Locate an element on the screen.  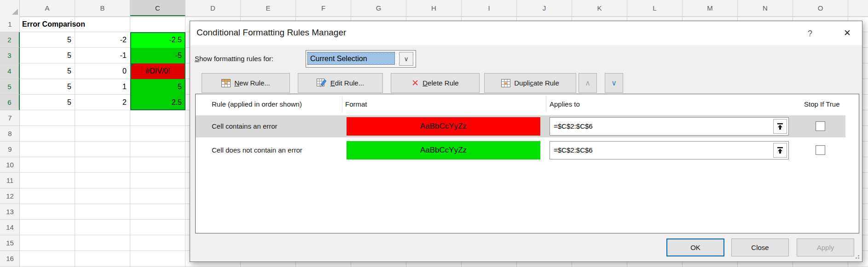
column-header-m: M is located at coordinates (710, 8).